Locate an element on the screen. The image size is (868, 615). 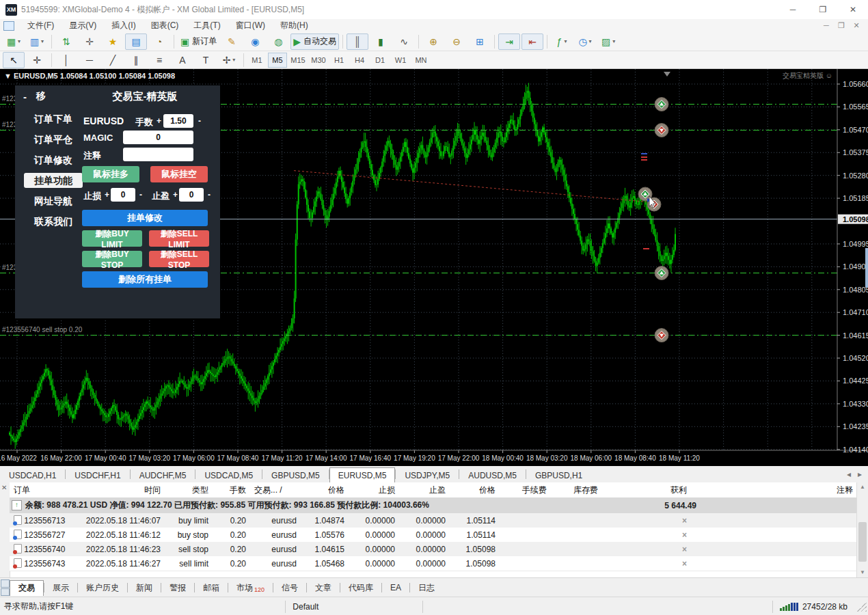
text-label-button: T is located at coordinates (206, 60).